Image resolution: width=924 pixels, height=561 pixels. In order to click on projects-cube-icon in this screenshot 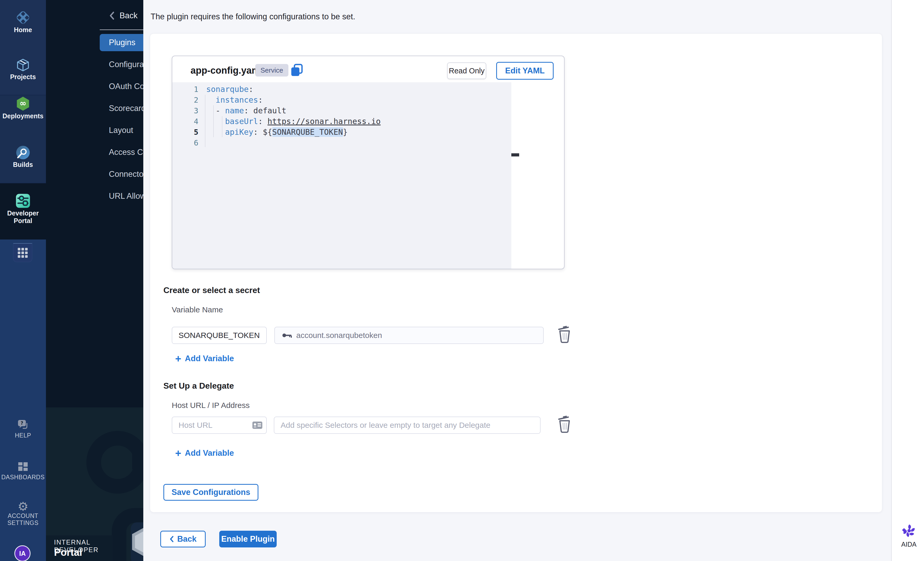, I will do `click(23, 66)`.